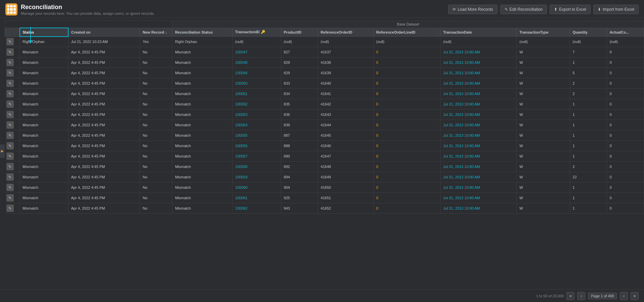 The width and height of the screenshot is (644, 302). I want to click on cell-prodid: 828, so click(299, 62).